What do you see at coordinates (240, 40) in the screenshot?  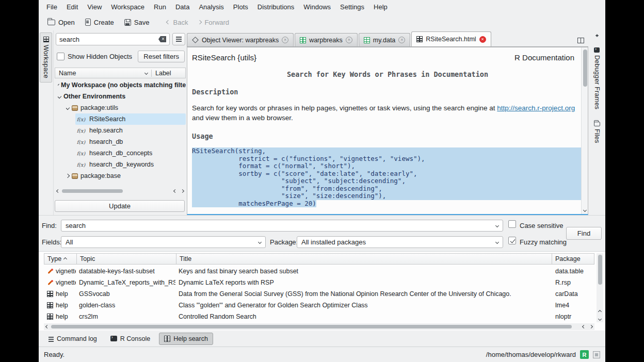 I see `tab-object-viewer-warpbreaks: Object Viewer: warpbreaks` at bounding box center [240, 40].